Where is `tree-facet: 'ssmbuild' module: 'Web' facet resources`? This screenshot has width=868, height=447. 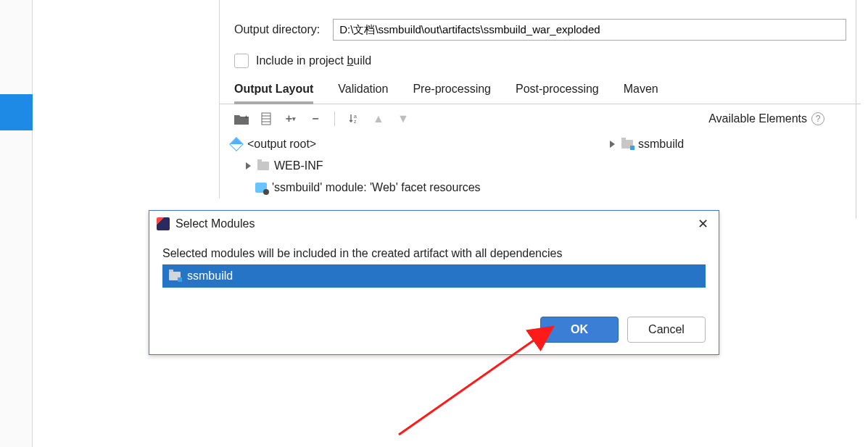
tree-facet: 'ssmbuild' module: 'Web' facet resources is located at coordinates (418, 188).